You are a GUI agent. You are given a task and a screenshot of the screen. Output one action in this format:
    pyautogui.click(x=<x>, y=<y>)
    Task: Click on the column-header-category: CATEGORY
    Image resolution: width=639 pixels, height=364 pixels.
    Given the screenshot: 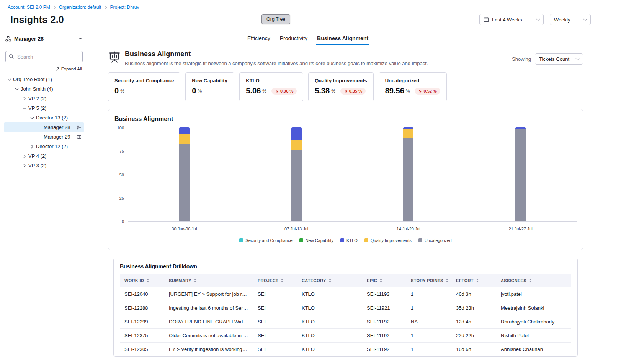 What is the action you would take?
    pyautogui.click(x=330, y=281)
    